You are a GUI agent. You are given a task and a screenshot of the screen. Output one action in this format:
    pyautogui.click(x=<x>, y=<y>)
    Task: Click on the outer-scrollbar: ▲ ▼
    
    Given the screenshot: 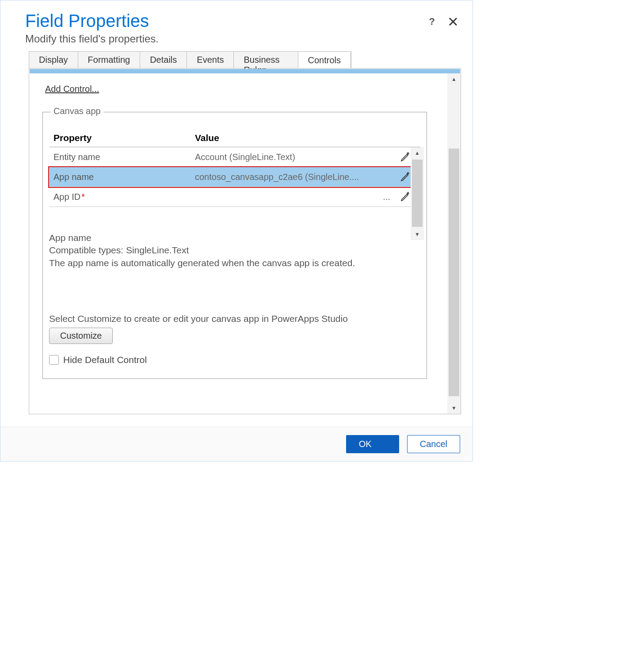 What is the action you would take?
    pyautogui.click(x=454, y=244)
    